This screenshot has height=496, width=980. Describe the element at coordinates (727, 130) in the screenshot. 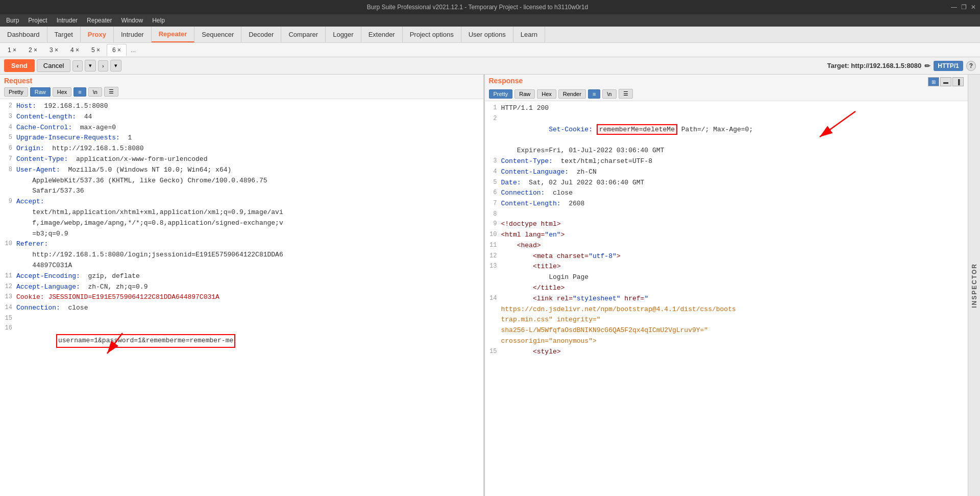

I see `response-line-2: 2 Set-Cookie: rememberMe=deleteMe Path=/…` at that location.